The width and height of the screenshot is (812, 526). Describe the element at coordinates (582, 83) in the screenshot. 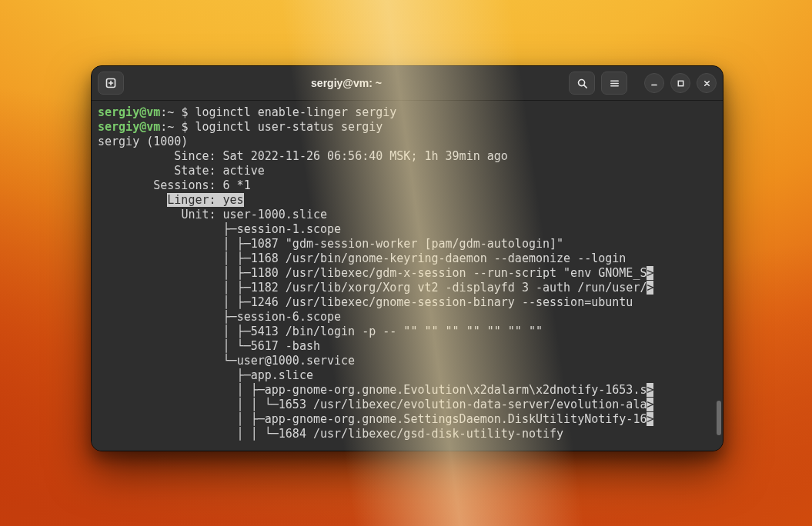

I see `search-icon` at that location.